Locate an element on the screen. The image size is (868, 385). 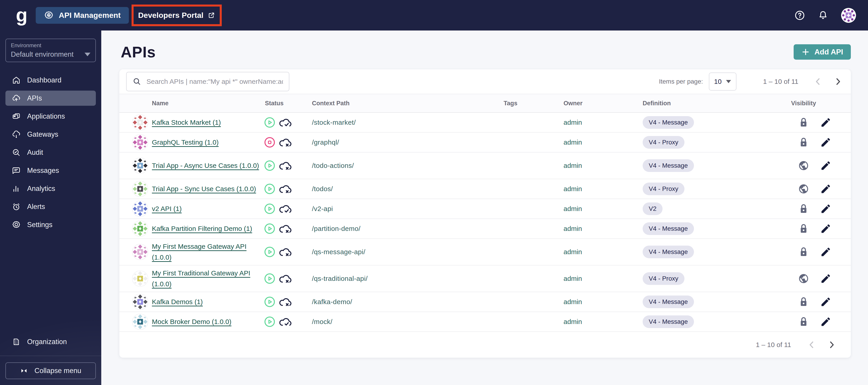
applications-icon is located at coordinates (16, 117).